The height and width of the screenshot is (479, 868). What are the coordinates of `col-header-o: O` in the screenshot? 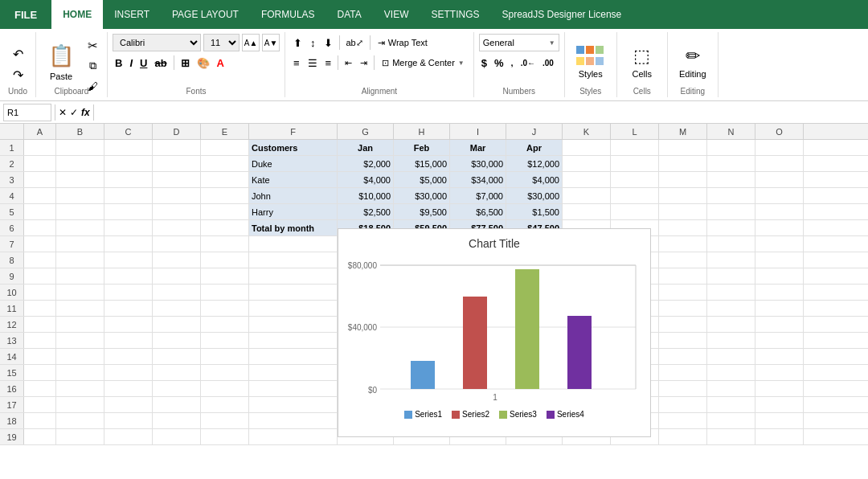 It's located at (780, 132).